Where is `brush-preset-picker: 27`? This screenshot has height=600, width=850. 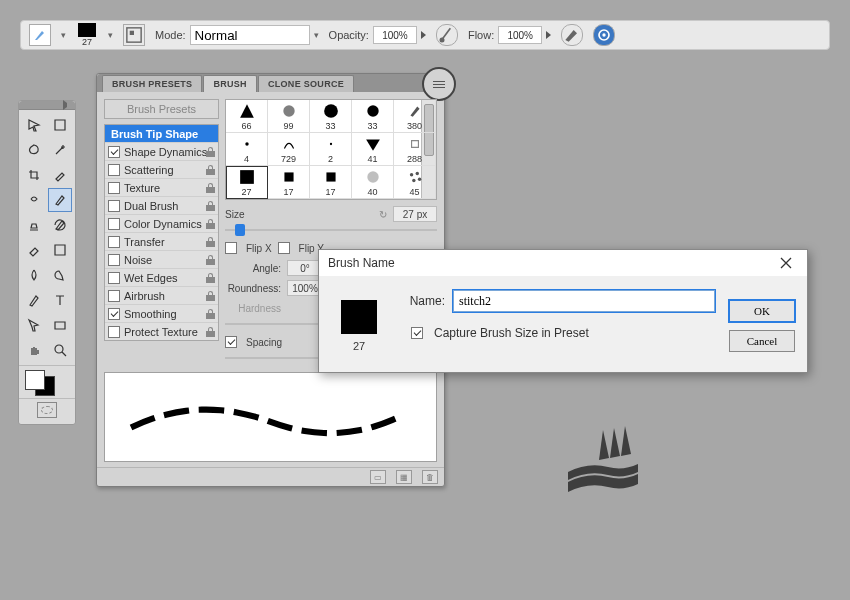
brush-preset-picker: 27 is located at coordinates (87, 35).